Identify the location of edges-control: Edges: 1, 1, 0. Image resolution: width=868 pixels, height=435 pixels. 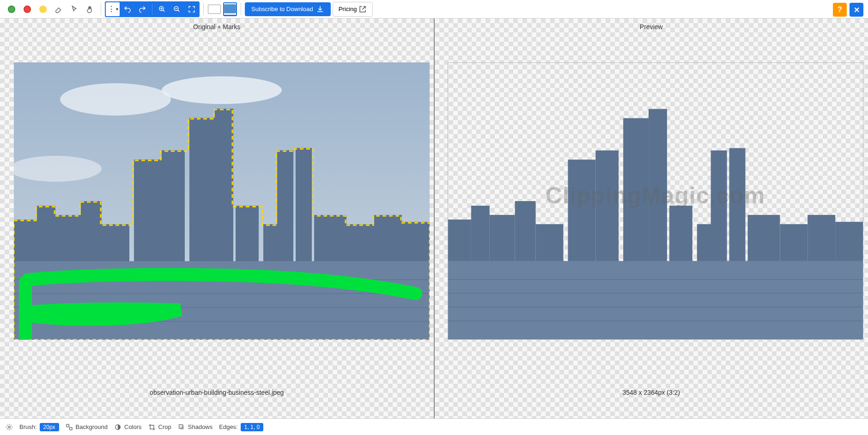
(241, 427).